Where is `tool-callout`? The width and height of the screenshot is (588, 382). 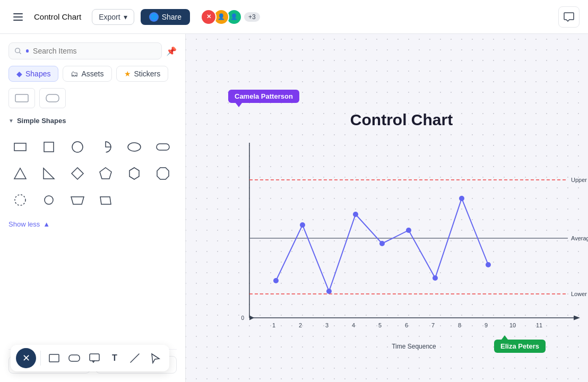 tool-callout is located at coordinates (94, 358).